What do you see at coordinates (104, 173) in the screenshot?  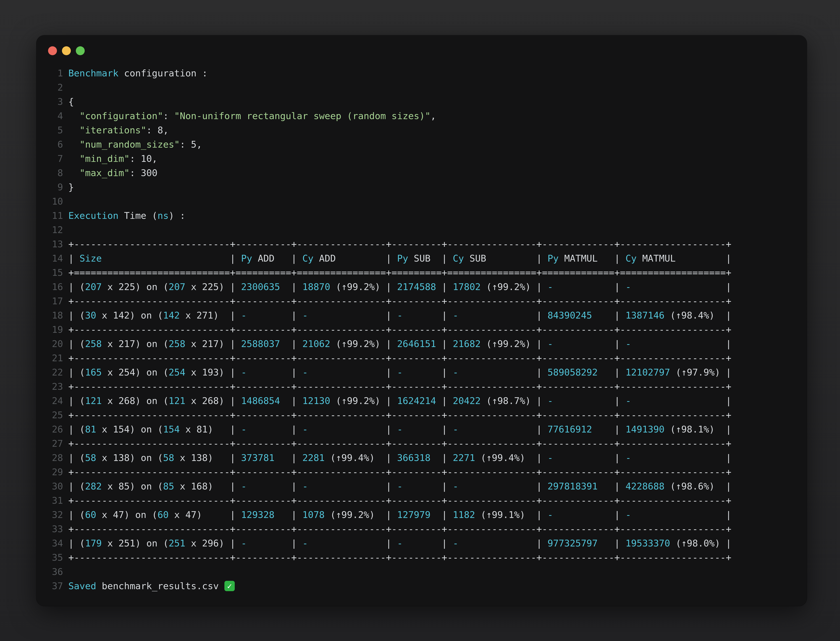 I see `code-segment: "max_dim"` at bounding box center [104, 173].